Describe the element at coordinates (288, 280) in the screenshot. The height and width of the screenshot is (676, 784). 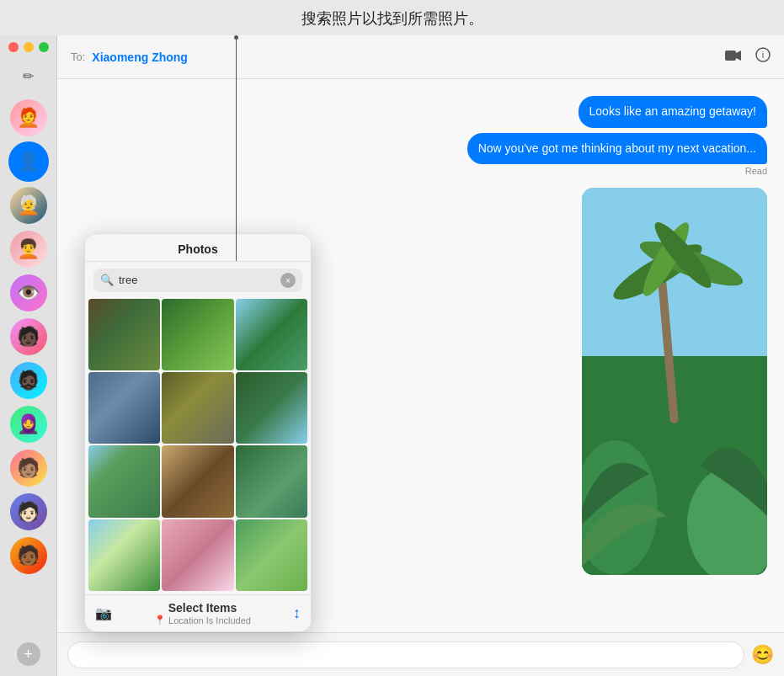
I see `clear-icon: ×` at that location.